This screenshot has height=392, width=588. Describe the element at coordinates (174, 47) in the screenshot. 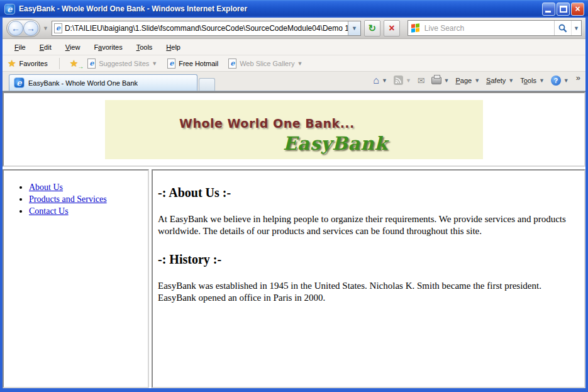

I see `menu-help: Help` at that location.